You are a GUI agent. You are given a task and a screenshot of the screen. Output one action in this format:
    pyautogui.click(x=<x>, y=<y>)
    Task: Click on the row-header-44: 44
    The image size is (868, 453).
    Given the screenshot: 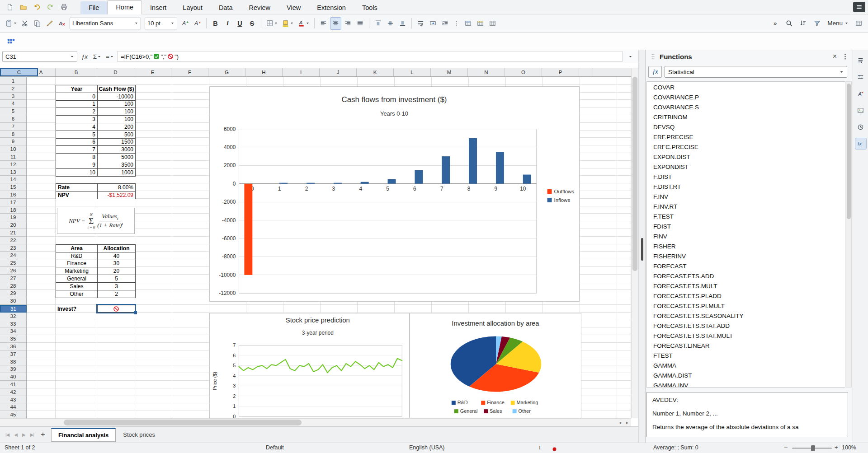 What is the action you would take?
    pyautogui.click(x=14, y=407)
    